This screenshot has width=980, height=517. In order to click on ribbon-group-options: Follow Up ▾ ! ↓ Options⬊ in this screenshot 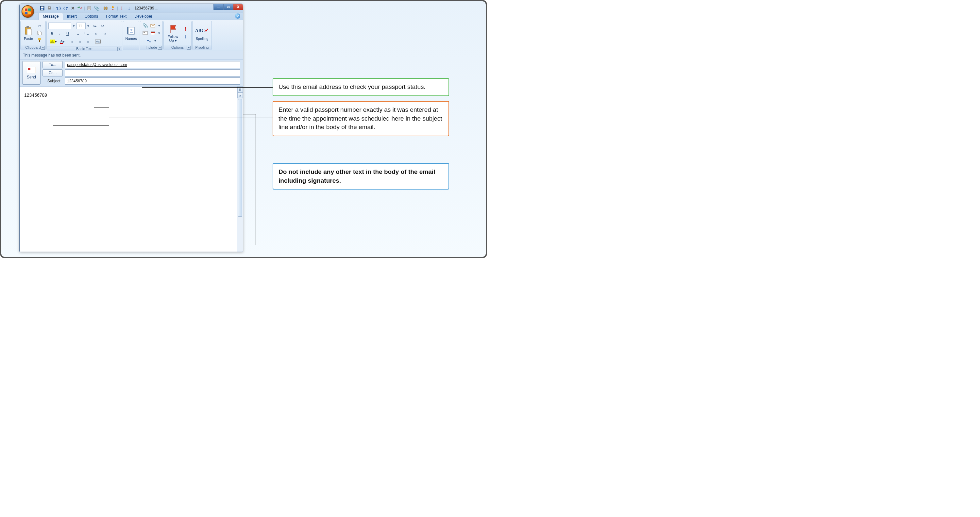, I will do `click(178, 35)`.